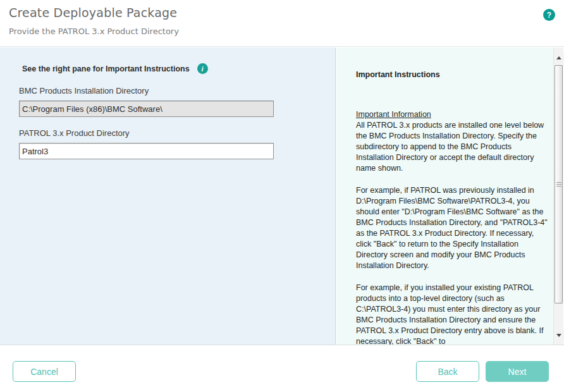  What do you see at coordinates (147, 109) in the screenshot?
I see `installation-directory-field` at bounding box center [147, 109].